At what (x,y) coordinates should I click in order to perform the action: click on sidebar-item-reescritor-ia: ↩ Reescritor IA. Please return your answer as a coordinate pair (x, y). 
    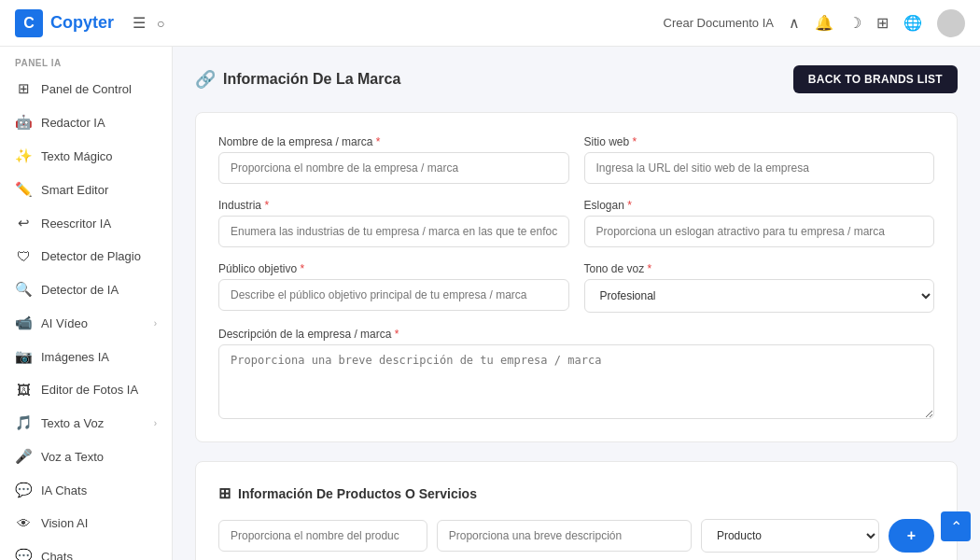
    Looking at the image, I should click on (86, 223).